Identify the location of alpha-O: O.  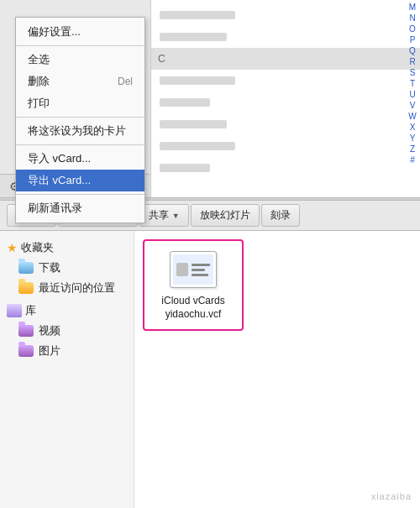
(412, 29).